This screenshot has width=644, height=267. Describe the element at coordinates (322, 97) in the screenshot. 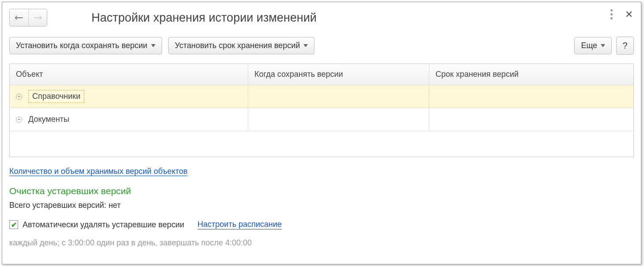

I see `table-row: + Справочники` at that location.